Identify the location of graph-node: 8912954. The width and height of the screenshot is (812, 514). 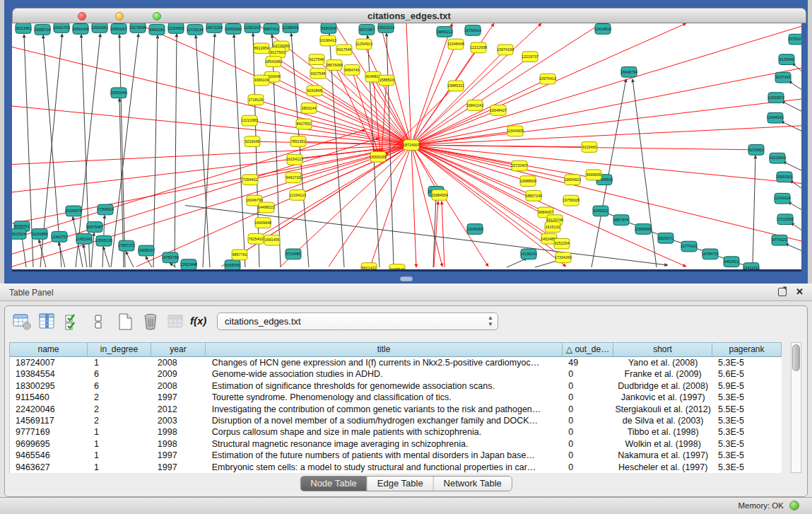
(261, 48).